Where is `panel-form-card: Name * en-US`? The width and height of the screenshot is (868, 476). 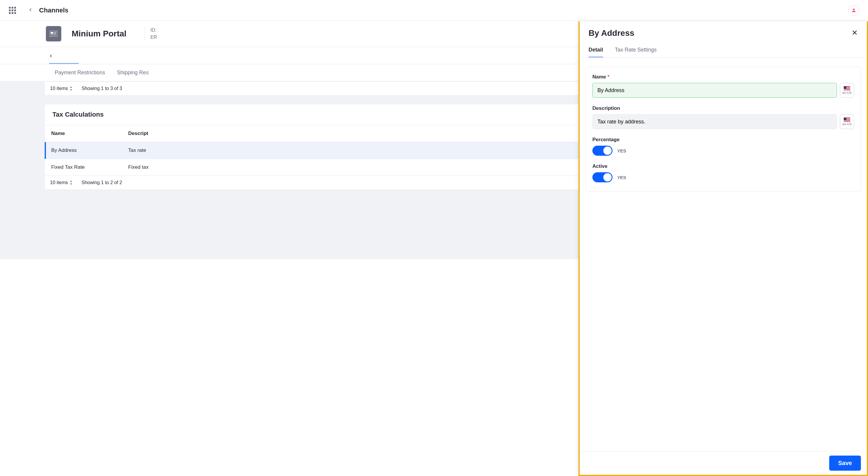
panel-form-card: Name * en-US is located at coordinates (723, 129).